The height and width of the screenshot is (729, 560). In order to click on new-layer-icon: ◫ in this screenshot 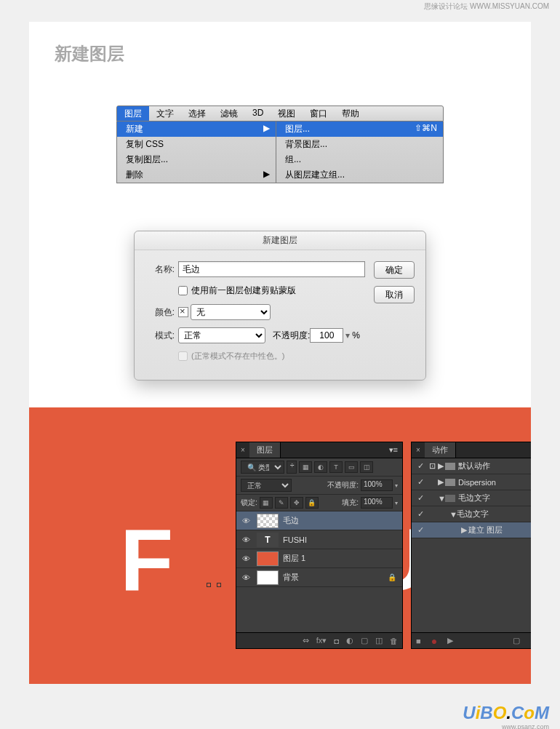, I will do `click(379, 640)`.